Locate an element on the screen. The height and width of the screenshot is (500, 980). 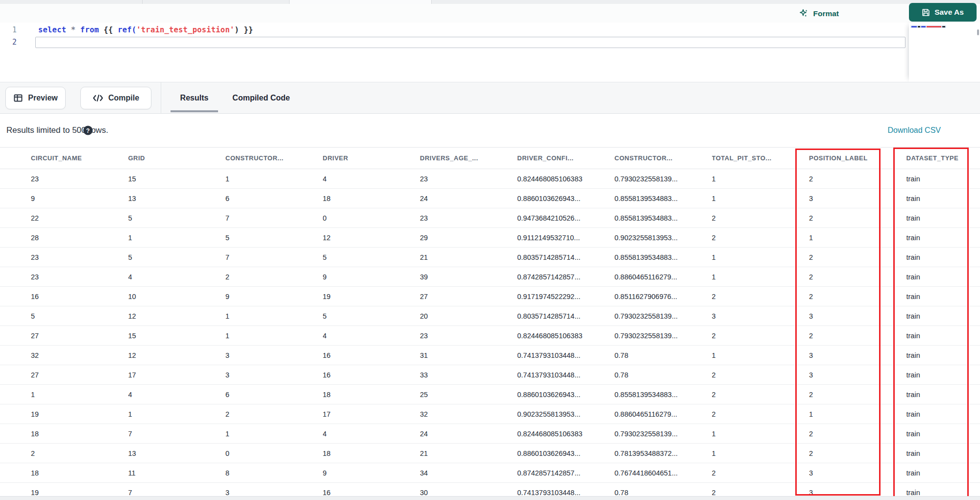
code-token: * is located at coordinates (74, 30).